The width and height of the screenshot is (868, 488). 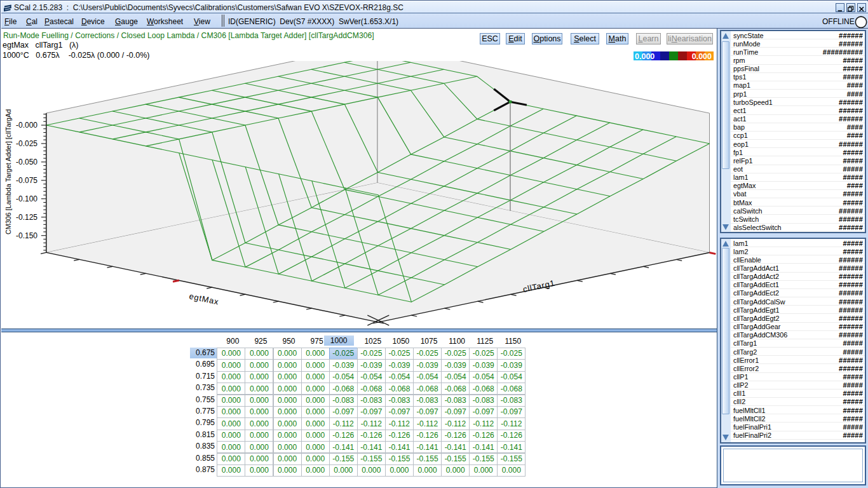 I want to click on svg-text: -0.125, so click(x=27, y=217).